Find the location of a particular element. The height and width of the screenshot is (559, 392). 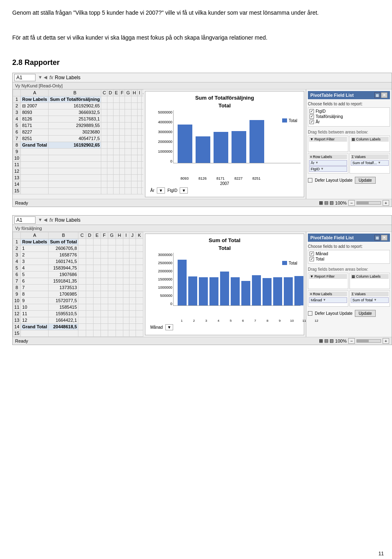

cell-ref-2: A1 is located at coordinates (25, 220).